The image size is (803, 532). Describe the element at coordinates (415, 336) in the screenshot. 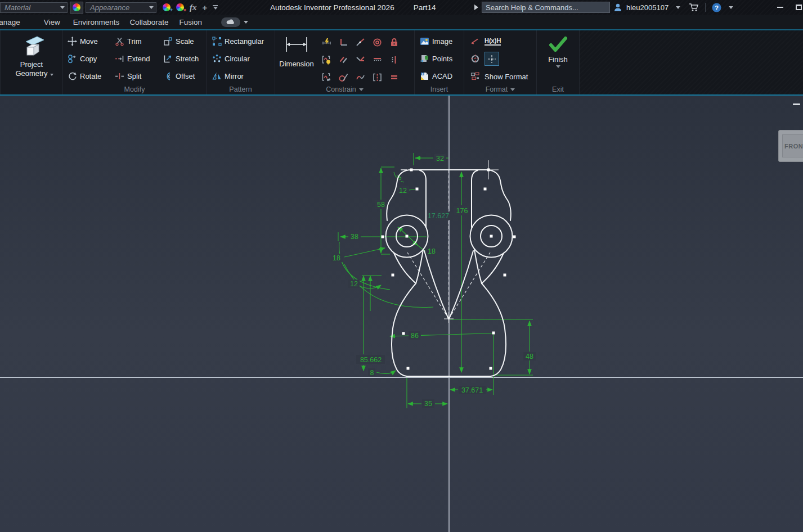

I see `dim-base-width86: 86` at that location.